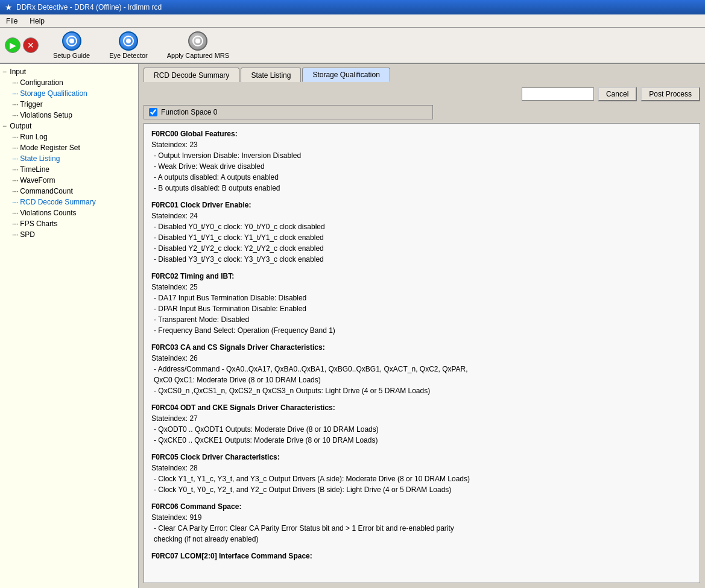  I want to click on section-f0rc02-line3: - Frequency Band Select: Operation (Freq…, so click(422, 330).